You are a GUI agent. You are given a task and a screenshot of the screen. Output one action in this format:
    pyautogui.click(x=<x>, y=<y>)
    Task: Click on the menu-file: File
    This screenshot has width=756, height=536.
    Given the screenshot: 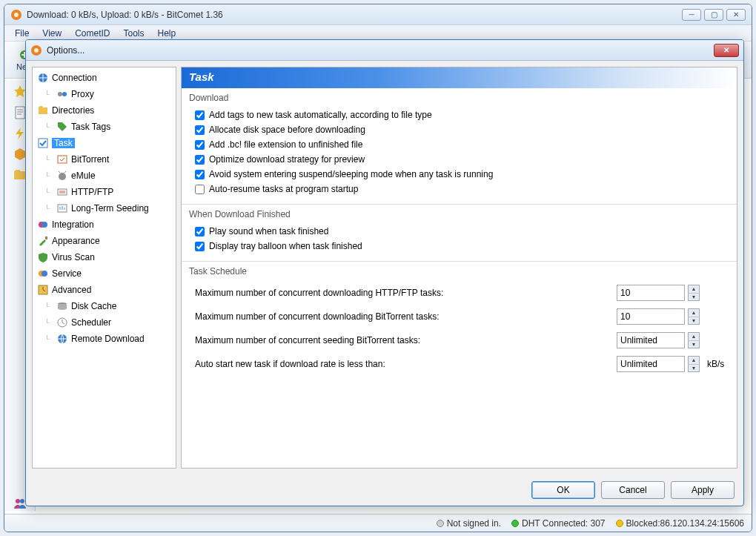 What is the action you would take?
    pyautogui.click(x=22, y=33)
    